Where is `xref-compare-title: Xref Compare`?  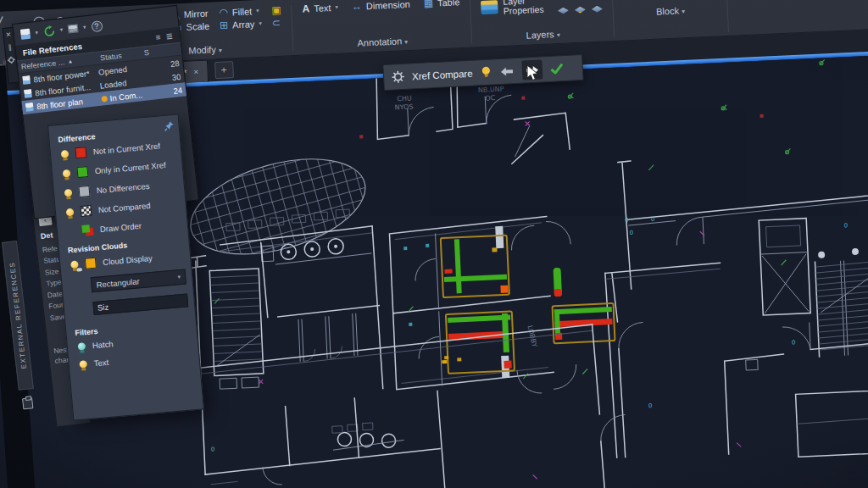
xref-compare-title: Xref Compare is located at coordinates (442, 75).